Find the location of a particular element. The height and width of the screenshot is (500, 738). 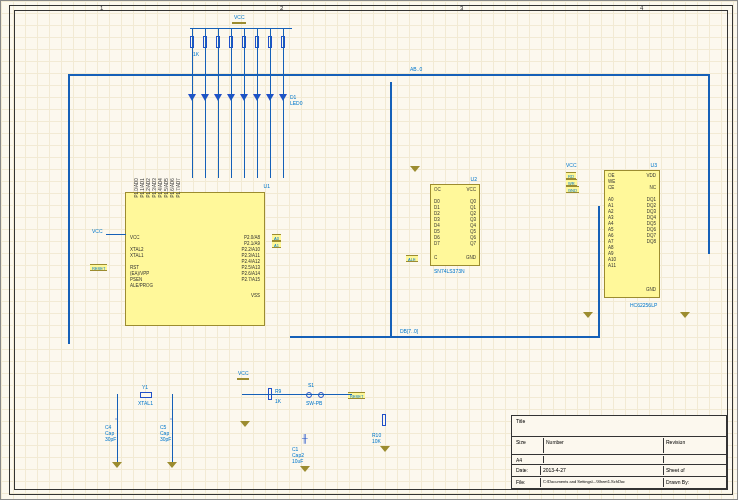

u2-gnd-sym is located at coordinates (415, 169).